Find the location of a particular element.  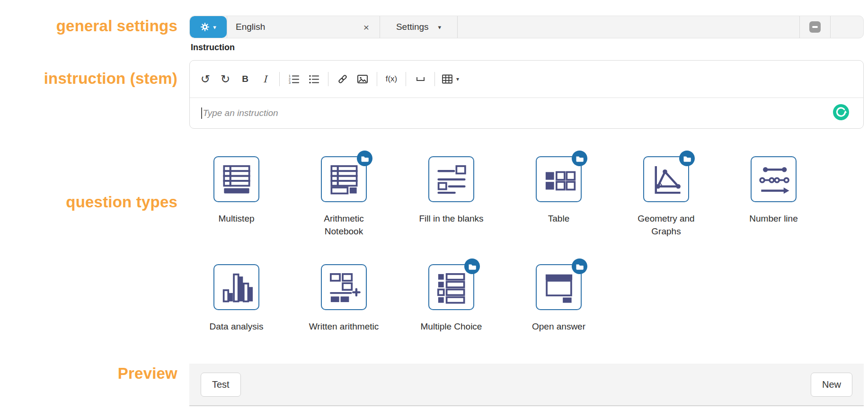

gear-menu-button: ▾ is located at coordinates (208, 27).